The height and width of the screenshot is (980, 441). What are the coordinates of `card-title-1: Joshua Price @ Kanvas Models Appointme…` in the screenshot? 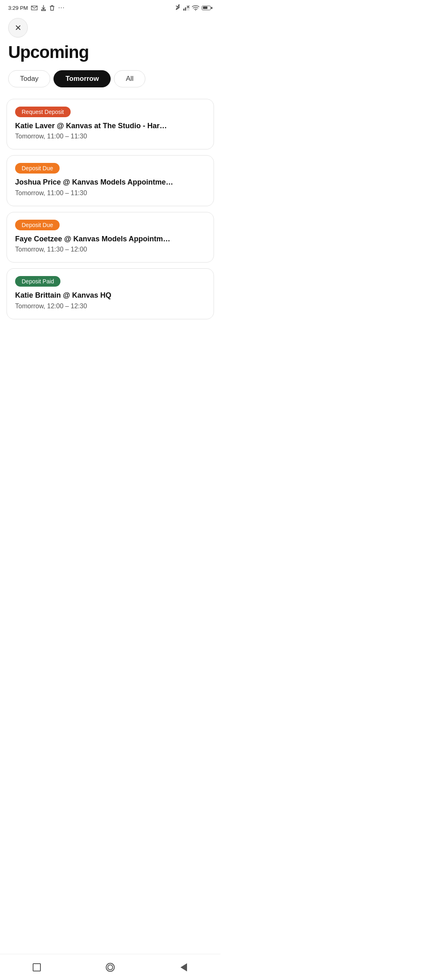 It's located at (110, 182).